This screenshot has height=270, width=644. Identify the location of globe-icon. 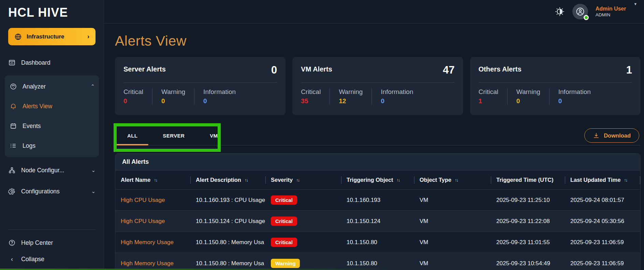
(18, 37).